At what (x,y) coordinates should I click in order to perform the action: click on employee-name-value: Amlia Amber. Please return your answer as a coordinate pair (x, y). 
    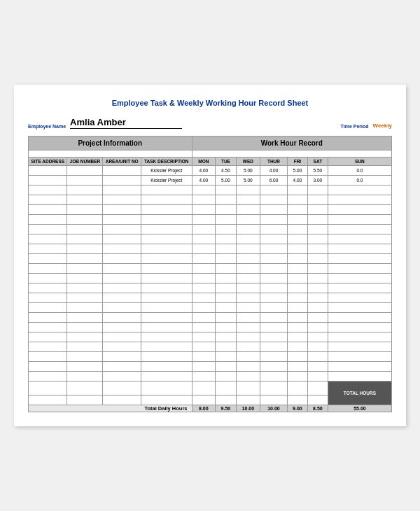
    Looking at the image, I should click on (126, 123).